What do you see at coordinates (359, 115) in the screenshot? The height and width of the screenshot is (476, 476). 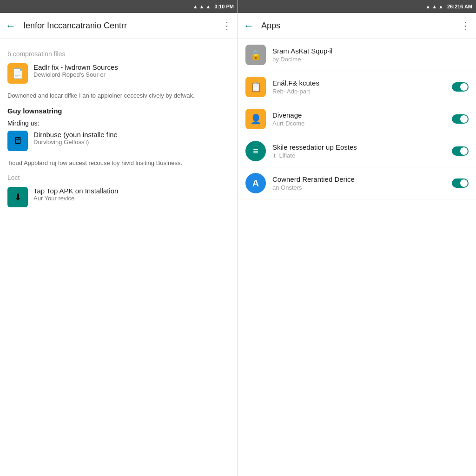 I see `app-name-2: Divenage` at bounding box center [359, 115].